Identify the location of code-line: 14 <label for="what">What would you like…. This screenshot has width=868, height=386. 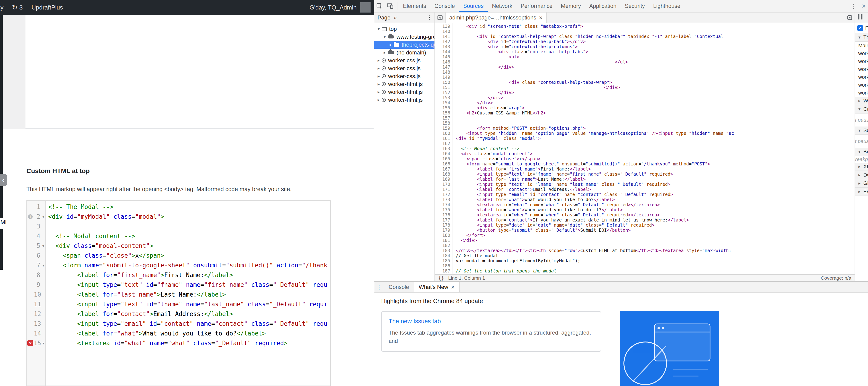
(179, 333).